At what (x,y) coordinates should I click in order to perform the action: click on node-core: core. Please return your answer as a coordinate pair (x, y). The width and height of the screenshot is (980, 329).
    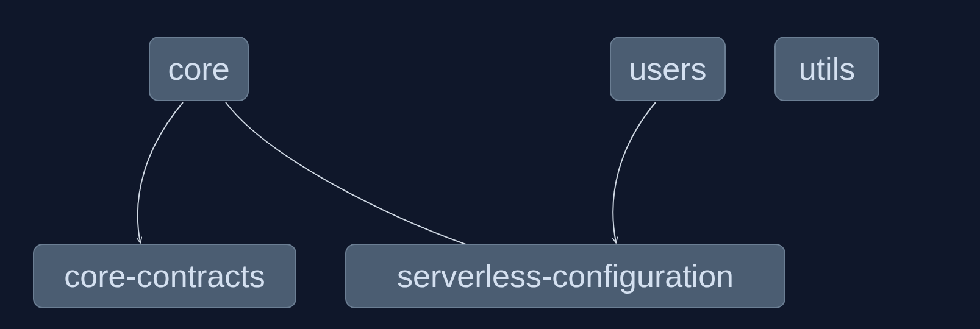
    Looking at the image, I should click on (199, 69).